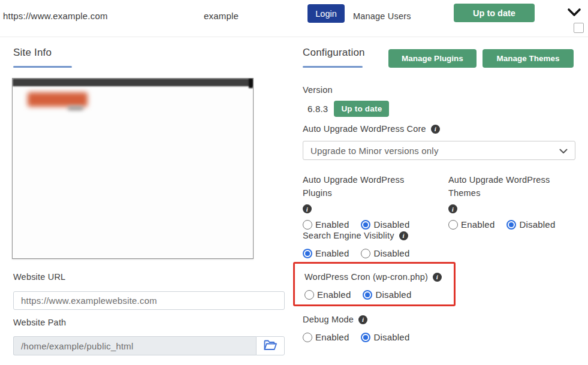 The height and width of the screenshot is (365, 588). What do you see at coordinates (58, 99) in the screenshot?
I see `screenshot-blurred-logo` at bounding box center [58, 99].